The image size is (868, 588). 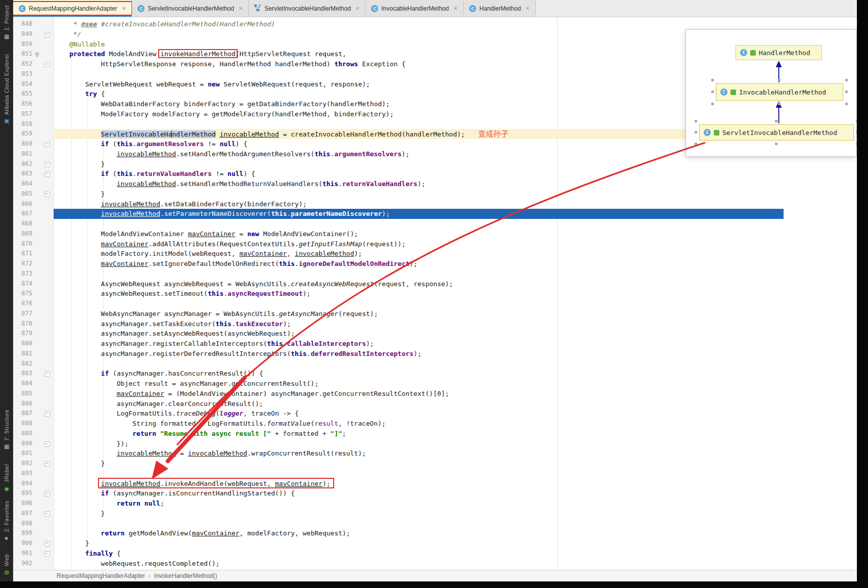 What do you see at coordinates (87, 544) in the screenshot?
I see `code-line-900: }` at bounding box center [87, 544].